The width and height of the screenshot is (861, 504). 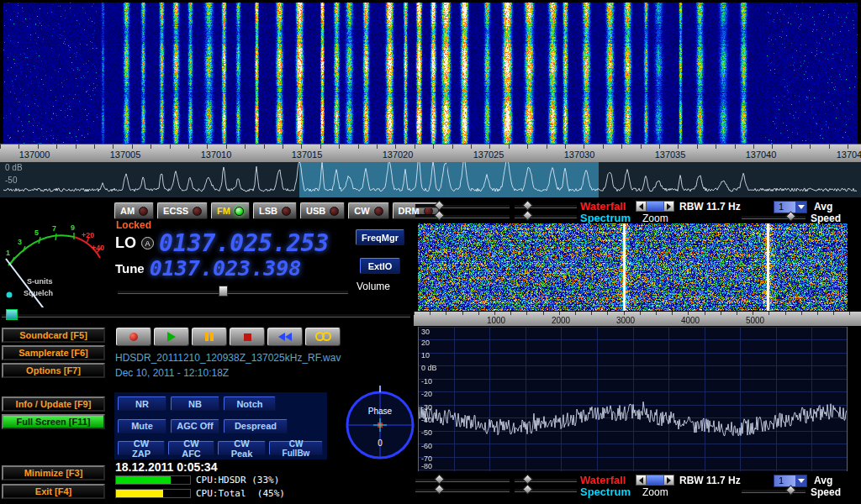 What do you see at coordinates (632, 399) in the screenshot?
I see `zoom-spectrum-canvas` at bounding box center [632, 399].